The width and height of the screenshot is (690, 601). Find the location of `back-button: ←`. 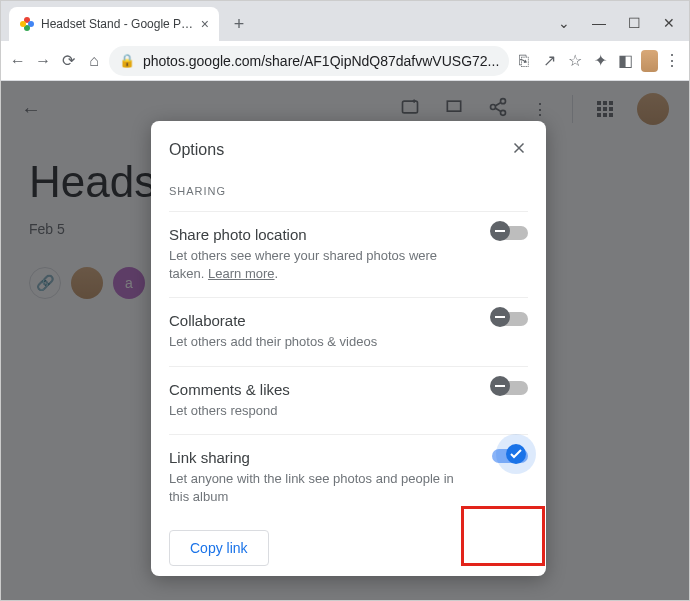

back-button: ← is located at coordinates (18, 61).